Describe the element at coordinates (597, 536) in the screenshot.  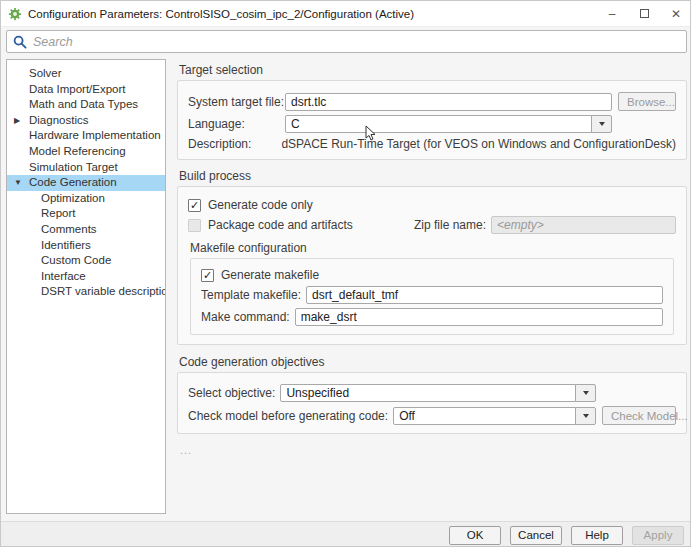
I see `help-button: Help` at that location.